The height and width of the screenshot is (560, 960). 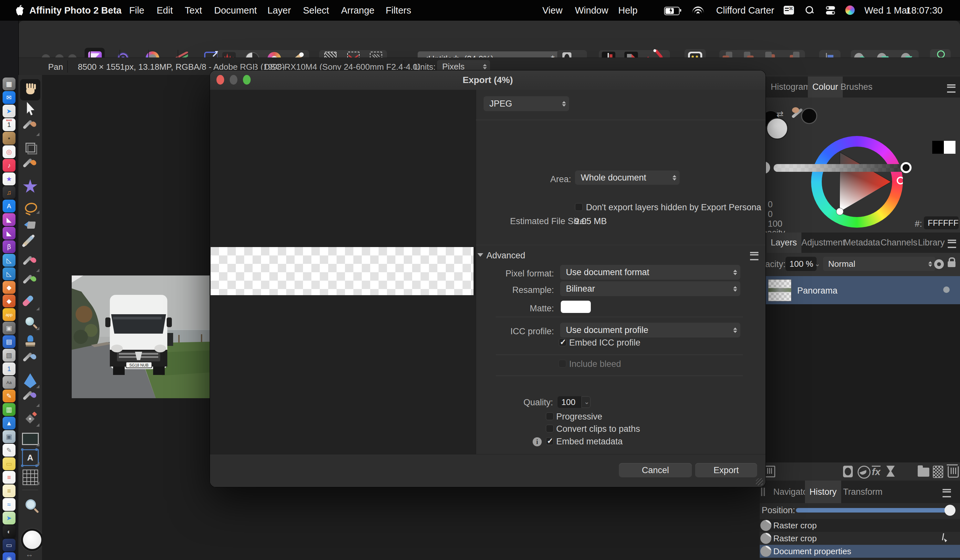 I want to click on dock-app-launchpad: ▦, so click(x=9, y=84).